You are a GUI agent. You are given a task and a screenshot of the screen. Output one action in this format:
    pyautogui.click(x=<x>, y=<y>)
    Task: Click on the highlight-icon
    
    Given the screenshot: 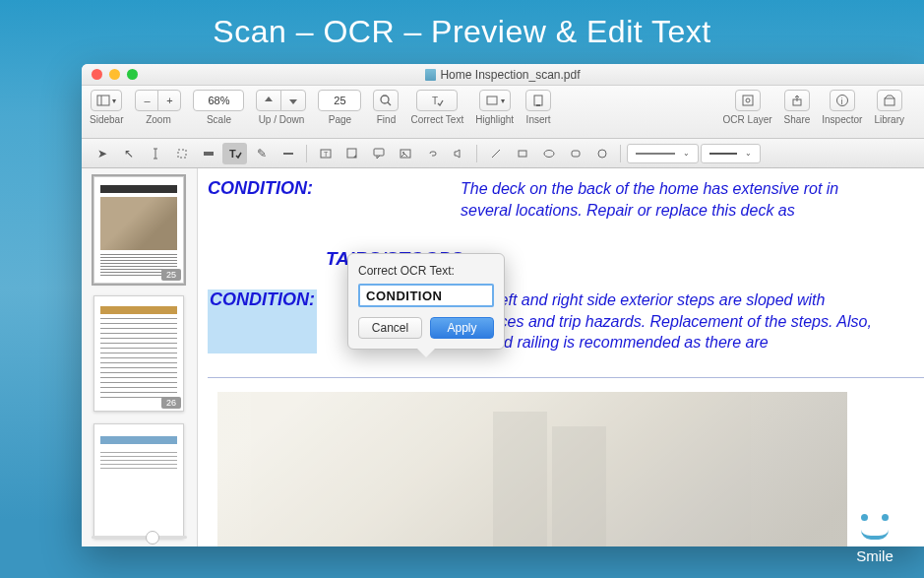 What is the action you would take?
    pyautogui.click(x=492, y=100)
    